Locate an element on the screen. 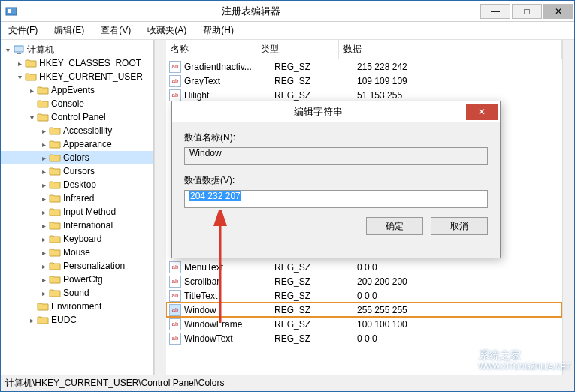 This screenshot has width=575, height=392. close-button: ✕ is located at coordinates (558, 11).